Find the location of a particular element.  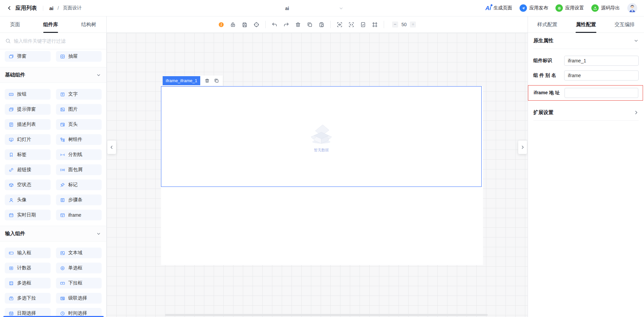

source-export-button: 源码导出 is located at coordinates (606, 8).